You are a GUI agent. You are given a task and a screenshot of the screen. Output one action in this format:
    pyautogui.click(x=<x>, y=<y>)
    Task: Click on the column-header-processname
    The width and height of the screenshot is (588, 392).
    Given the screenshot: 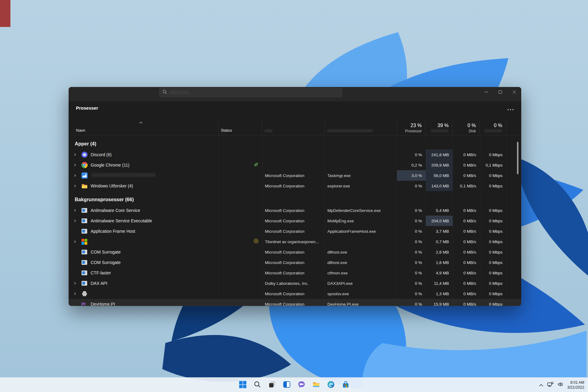 What is the action you would take?
    pyautogui.click(x=361, y=126)
    